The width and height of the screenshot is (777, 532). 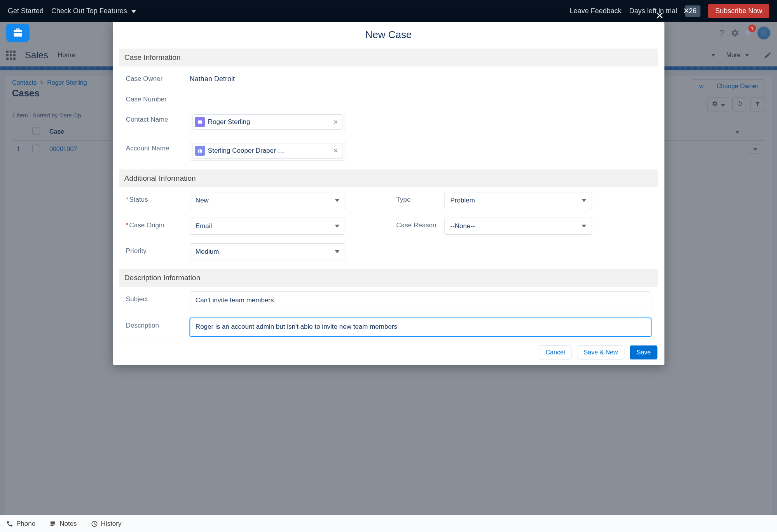 What do you see at coordinates (18, 33) in the screenshot?
I see `app-logo` at bounding box center [18, 33].